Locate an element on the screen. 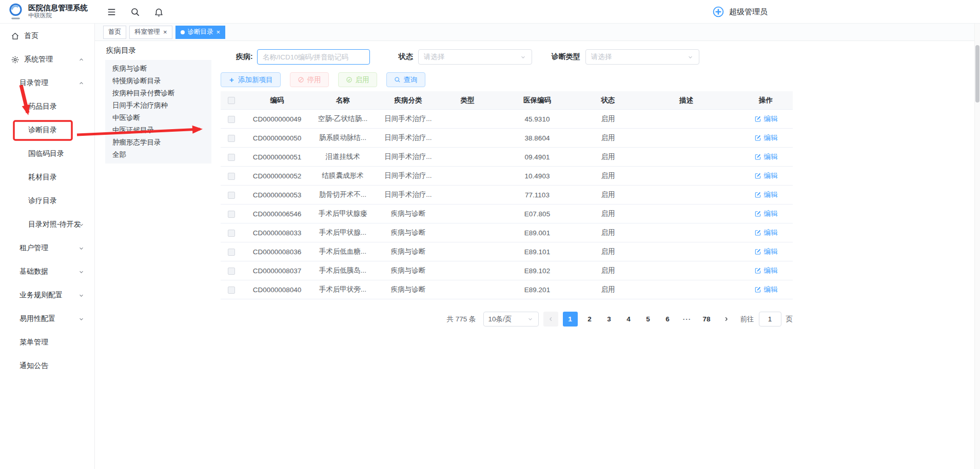 This screenshot has height=469, width=980. catalog-item-全部: 全部 is located at coordinates (158, 155).